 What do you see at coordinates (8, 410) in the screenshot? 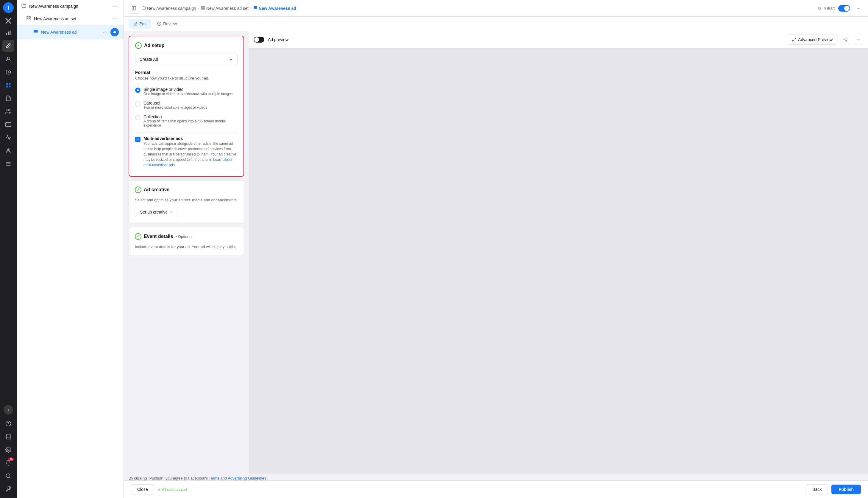
I see `expand-sidebar-btn` at bounding box center [8, 410].